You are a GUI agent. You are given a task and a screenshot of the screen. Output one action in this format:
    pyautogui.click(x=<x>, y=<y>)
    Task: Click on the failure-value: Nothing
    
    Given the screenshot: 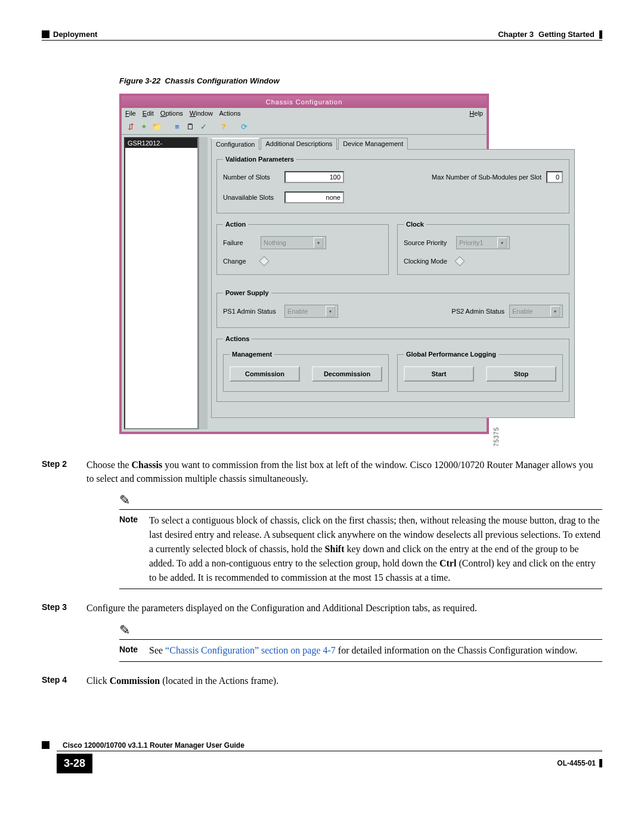 What is the action you would take?
    pyautogui.click(x=275, y=243)
    